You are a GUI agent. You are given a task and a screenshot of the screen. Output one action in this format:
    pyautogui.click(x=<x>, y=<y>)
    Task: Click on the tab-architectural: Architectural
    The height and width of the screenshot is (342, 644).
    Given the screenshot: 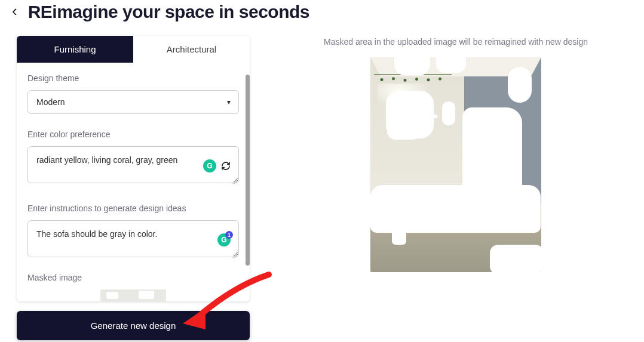 What is the action you would take?
    pyautogui.click(x=191, y=49)
    